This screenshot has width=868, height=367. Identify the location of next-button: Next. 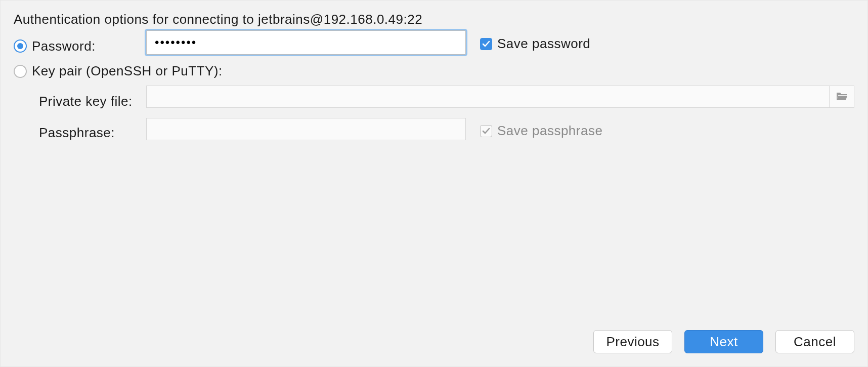
(724, 342).